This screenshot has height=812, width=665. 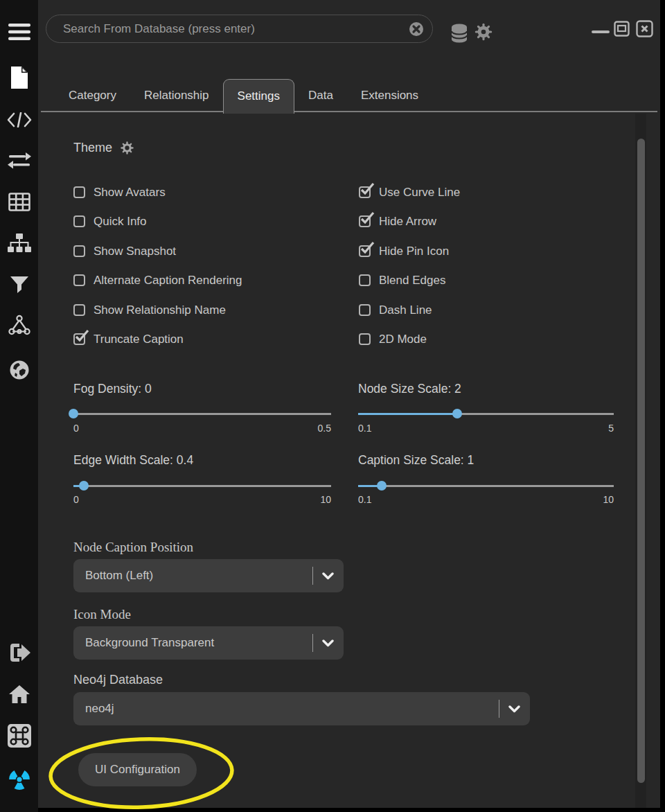 I want to click on fan-icon, so click(x=19, y=779).